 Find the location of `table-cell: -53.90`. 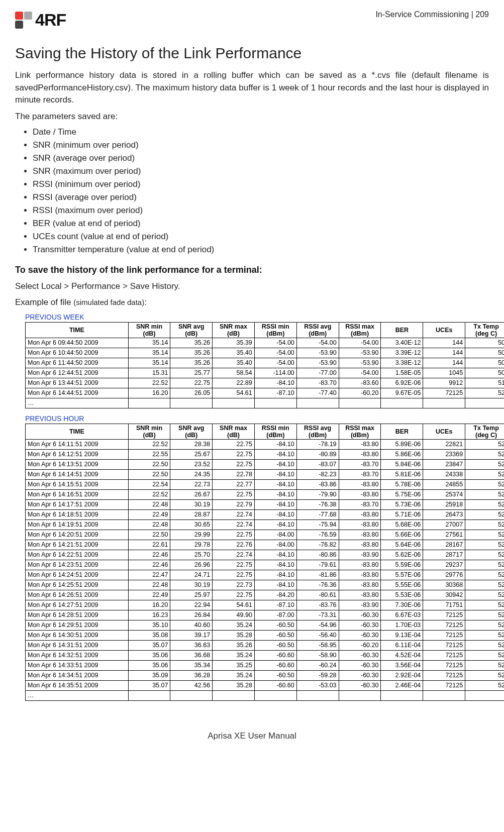

table-cell: -53.90 is located at coordinates (360, 353).